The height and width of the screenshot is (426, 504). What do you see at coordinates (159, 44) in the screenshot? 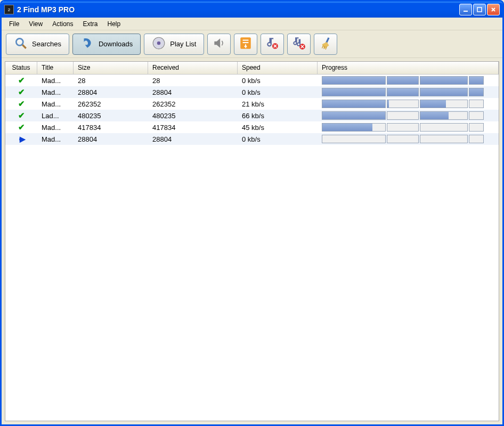
I see `disc-icon` at bounding box center [159, 44].